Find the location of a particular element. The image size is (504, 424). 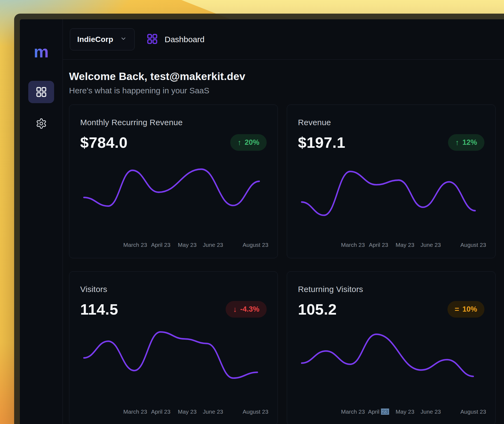

card-title: Revenue is located at coordinates (391, 122).